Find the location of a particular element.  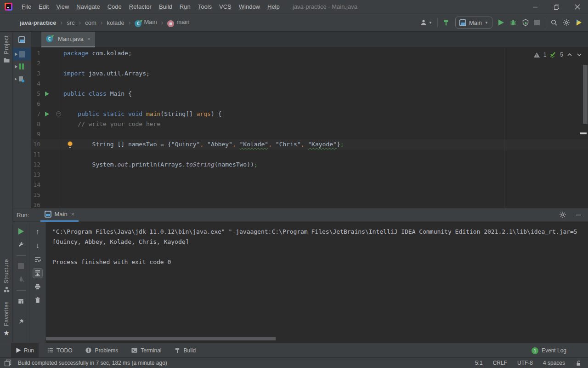

run-config-selector: Main ▼ is located at coordinates (474, 23).